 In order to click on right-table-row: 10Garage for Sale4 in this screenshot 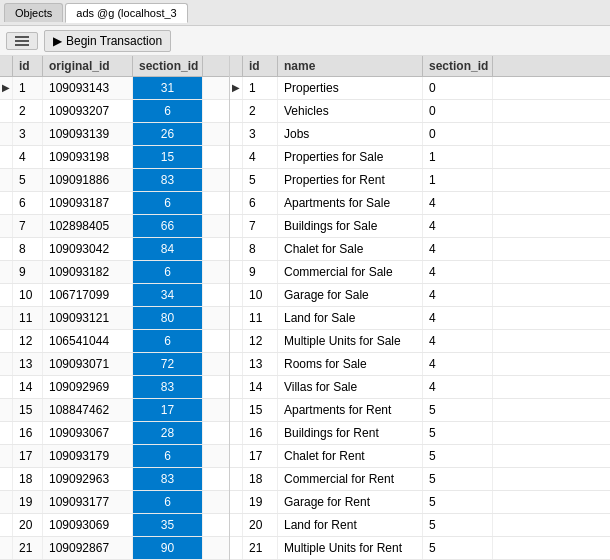, I will do `click(420, 296)`.